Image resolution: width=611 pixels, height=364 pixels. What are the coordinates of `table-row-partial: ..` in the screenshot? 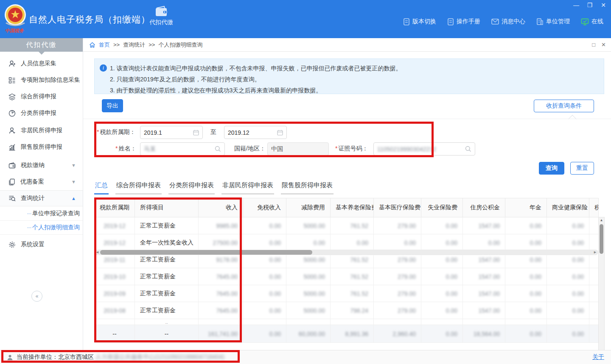 It's located at (347, 322).